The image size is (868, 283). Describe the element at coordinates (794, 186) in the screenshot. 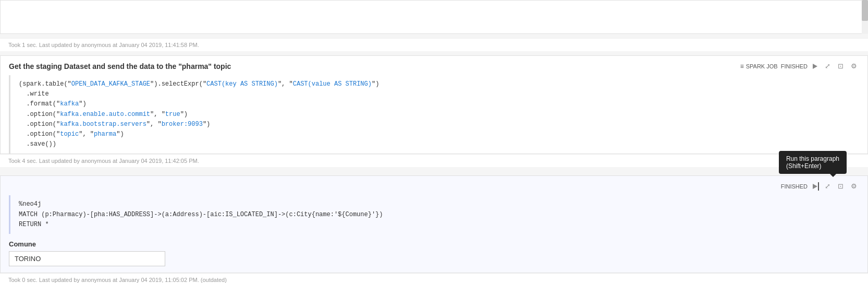

I see `neo4j-status-finished: FINISHED` at that location.